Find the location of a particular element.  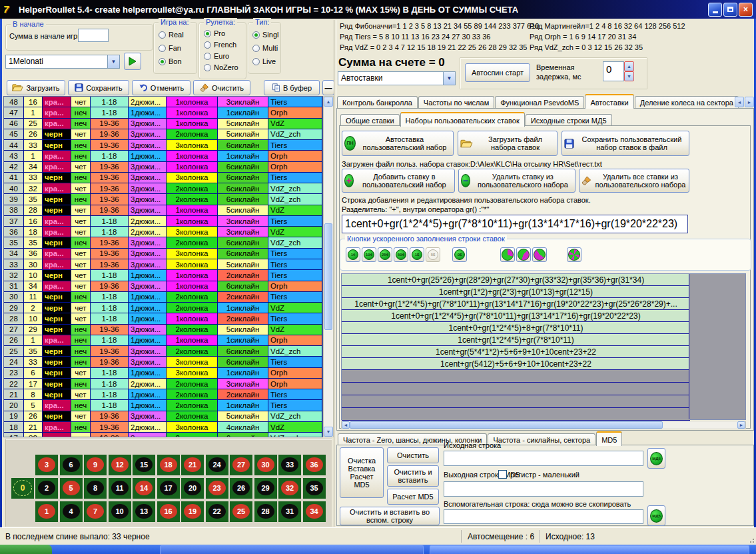

board-cell-24: 24 is located at coordinates (217, 465).